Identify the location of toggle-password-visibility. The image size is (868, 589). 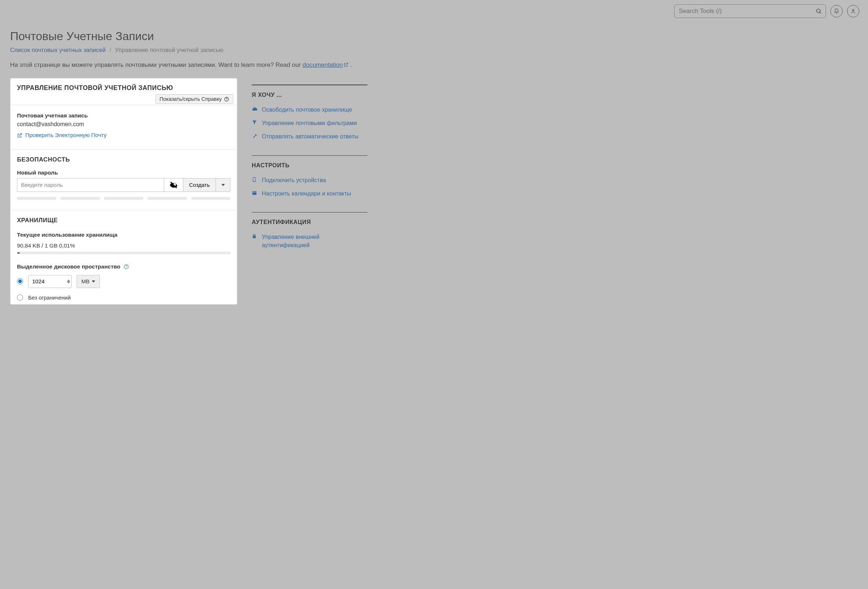
(174, 185).